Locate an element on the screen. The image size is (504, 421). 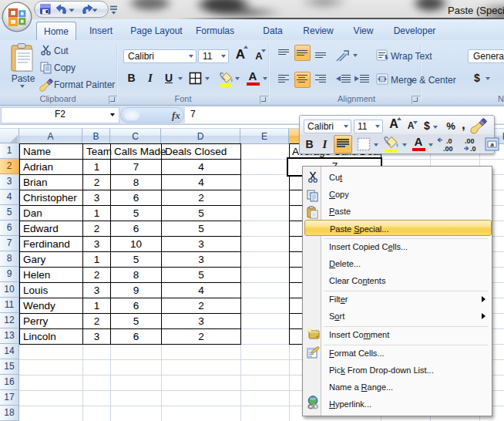
svg-text: a is located at coordinates (492, 144).